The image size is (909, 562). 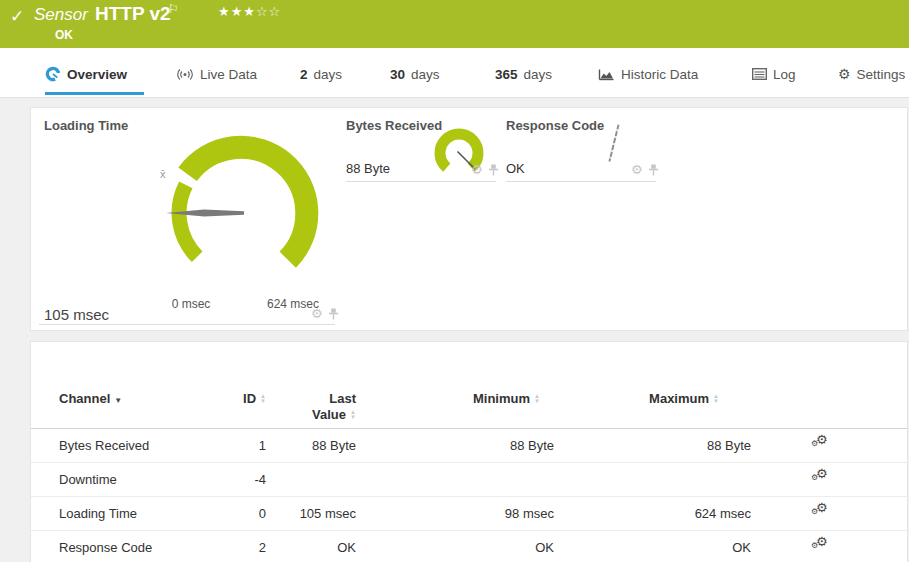 I want to click on priority-stars: ★★★☆☆, so click(x=250, y=12).